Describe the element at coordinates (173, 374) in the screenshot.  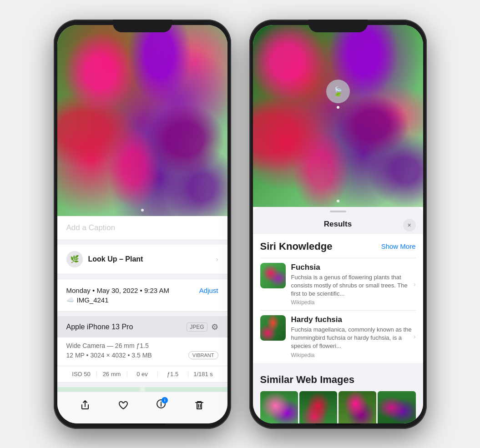
I see `aperture-text: ƒ1.5` at that location.